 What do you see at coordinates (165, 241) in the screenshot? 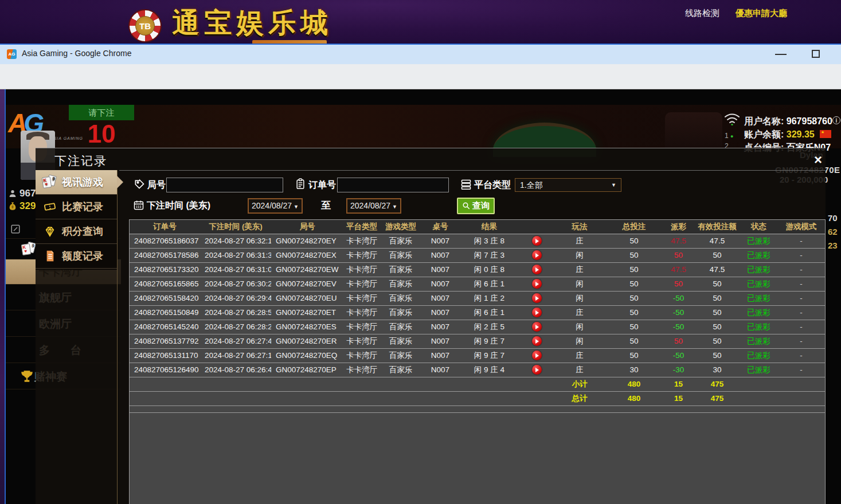
I see `cell-order: 240827065186037` at bounding box center [165, 241].